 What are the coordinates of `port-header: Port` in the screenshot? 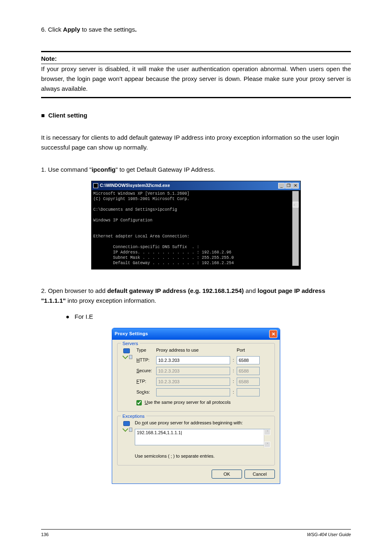 It's located at (248, 350).